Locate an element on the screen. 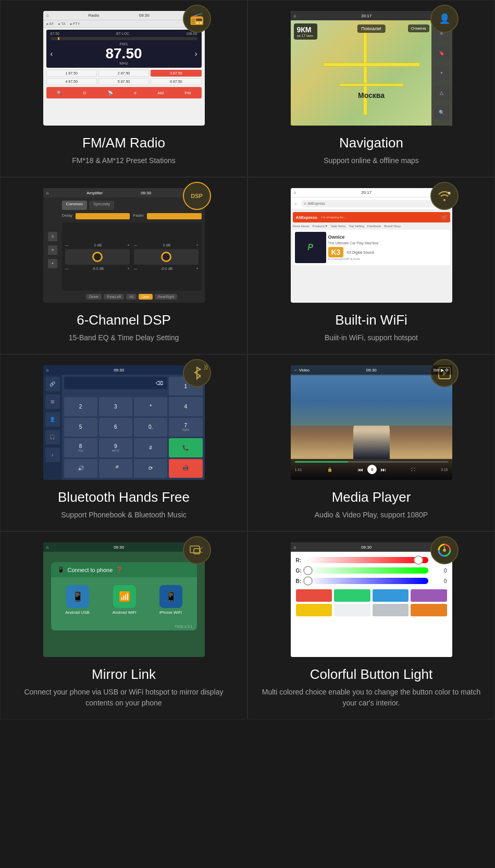 The height and width of the screenshot is (868, 495). wifi-tab-feedback: Feedback is located at coordinates (374, 226).